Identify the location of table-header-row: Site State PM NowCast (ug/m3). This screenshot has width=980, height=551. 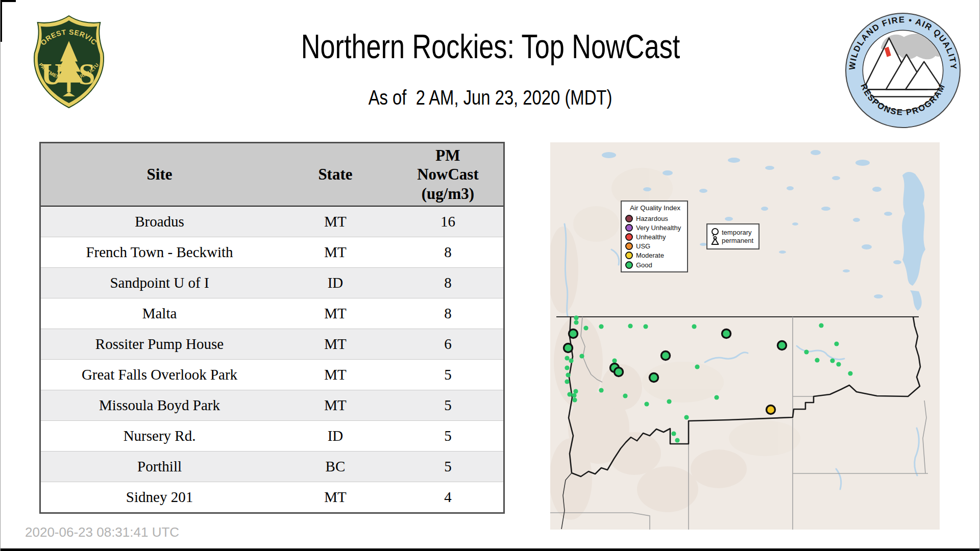
(273, 174).